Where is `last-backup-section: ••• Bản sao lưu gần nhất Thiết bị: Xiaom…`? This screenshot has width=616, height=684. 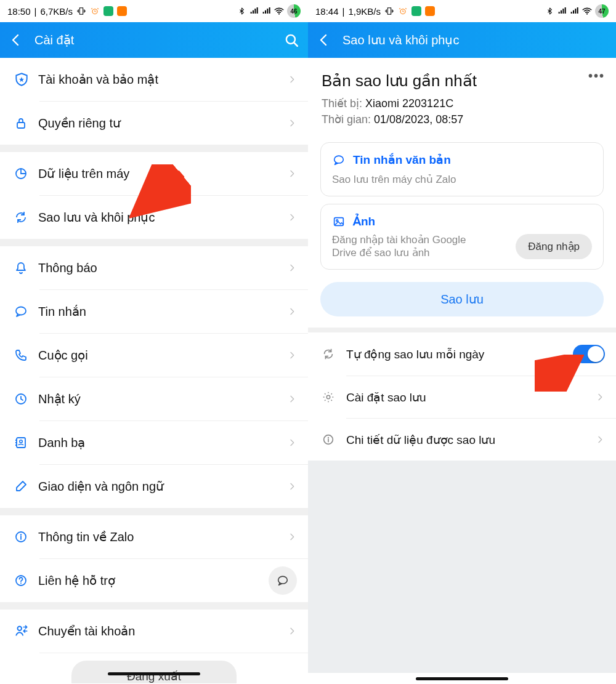 last-backup-section: ••• Bản sao lưu gần nhất Thiết bị: Xiaom… is located at coordinates (462, 96).